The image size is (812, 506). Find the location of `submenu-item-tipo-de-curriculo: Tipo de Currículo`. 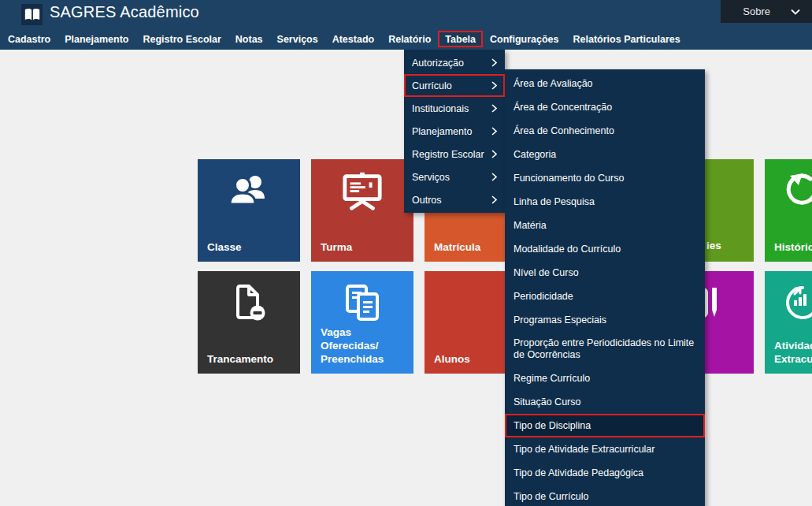

submenu-item-tipo-de-curriculo: Tipo de Currículo is located at coordinates (605, 495).